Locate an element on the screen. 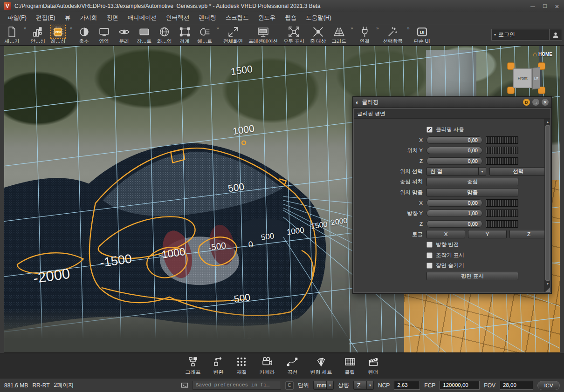  console-icon is located at coordinates (185, 385).